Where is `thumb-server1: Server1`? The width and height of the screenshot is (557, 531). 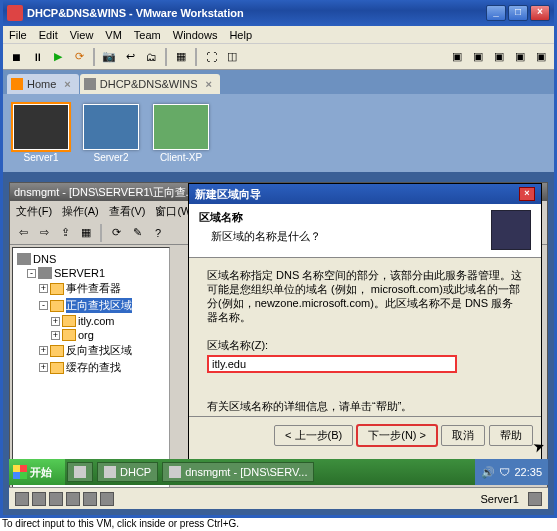 thumb-server1: Server1 is located at coordinates (41, 134).